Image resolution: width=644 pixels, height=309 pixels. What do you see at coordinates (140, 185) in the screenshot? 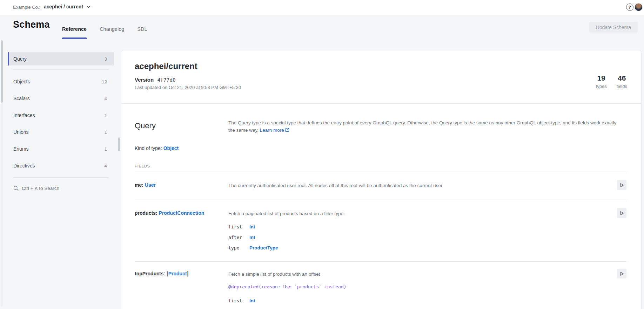
I see `field-name: me:` at bounding box center [140, 185].